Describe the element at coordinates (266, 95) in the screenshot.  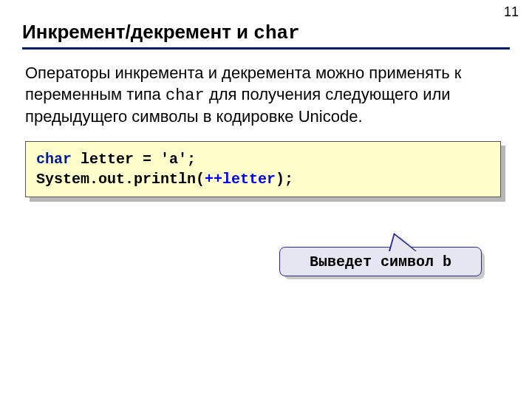
I see `body-paragraph: Операторы инкремента и декремента можно …` at that location.